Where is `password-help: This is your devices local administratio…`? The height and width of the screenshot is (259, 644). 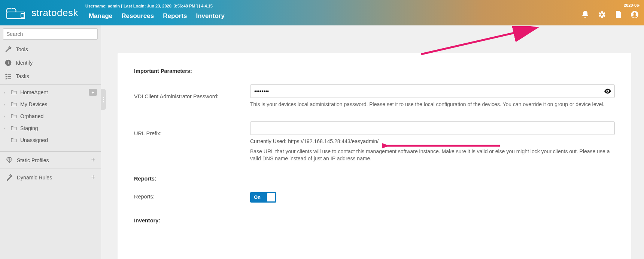
password-help: This is your devices local administratio… is located at coordinates (432, 105).